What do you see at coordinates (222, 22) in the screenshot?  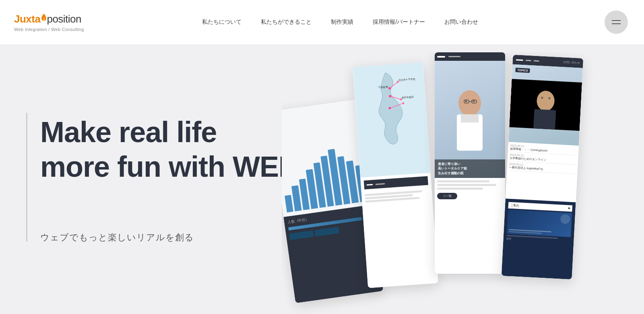 I see `nav-about: 私たちについて` at bounding box center [222, 22].